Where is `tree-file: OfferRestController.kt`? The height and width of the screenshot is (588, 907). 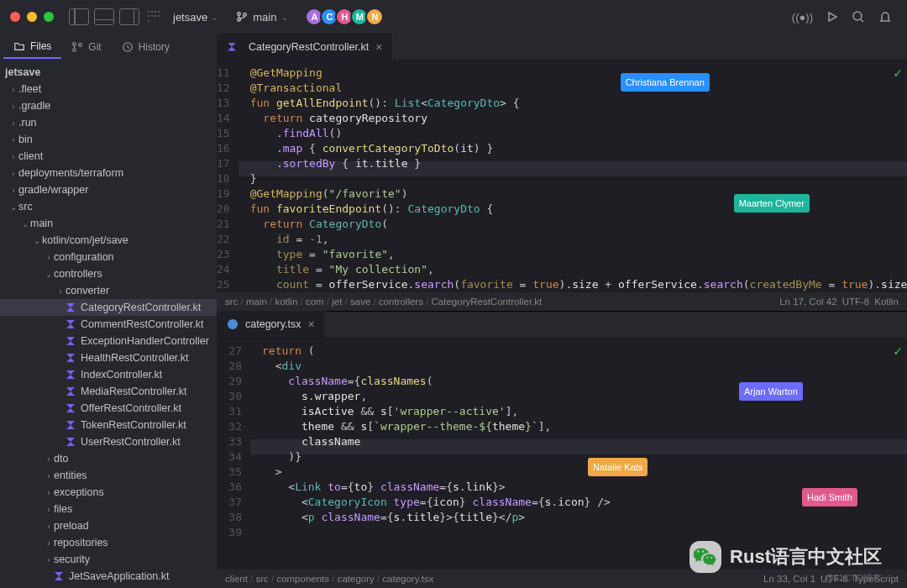 tree-file: OfferRestController.kt is located at coordinates (108, 408).